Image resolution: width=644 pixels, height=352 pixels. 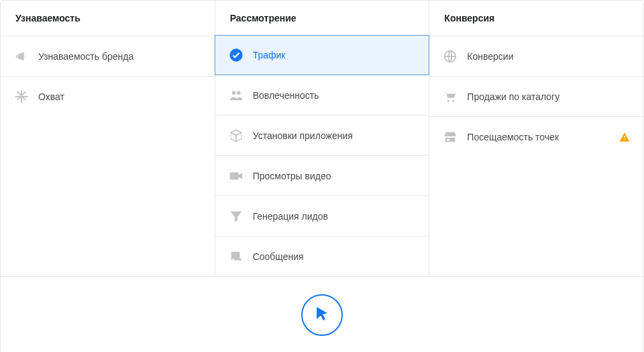 I want to click on box-icon, so click(x=236, y=136).